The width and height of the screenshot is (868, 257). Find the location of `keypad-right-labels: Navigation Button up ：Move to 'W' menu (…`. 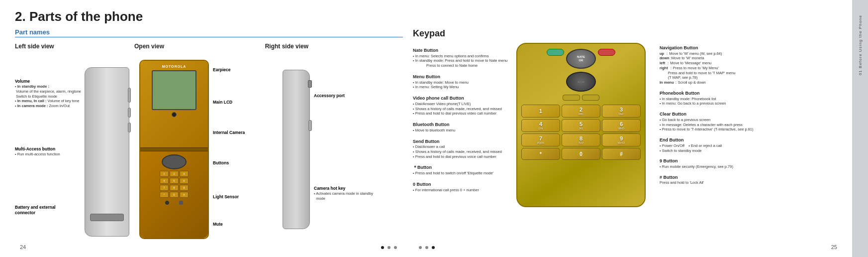

keypad-right-labels: Navigation Button up ：Move to 'W' menu (… is located at coordinates (729, 142).